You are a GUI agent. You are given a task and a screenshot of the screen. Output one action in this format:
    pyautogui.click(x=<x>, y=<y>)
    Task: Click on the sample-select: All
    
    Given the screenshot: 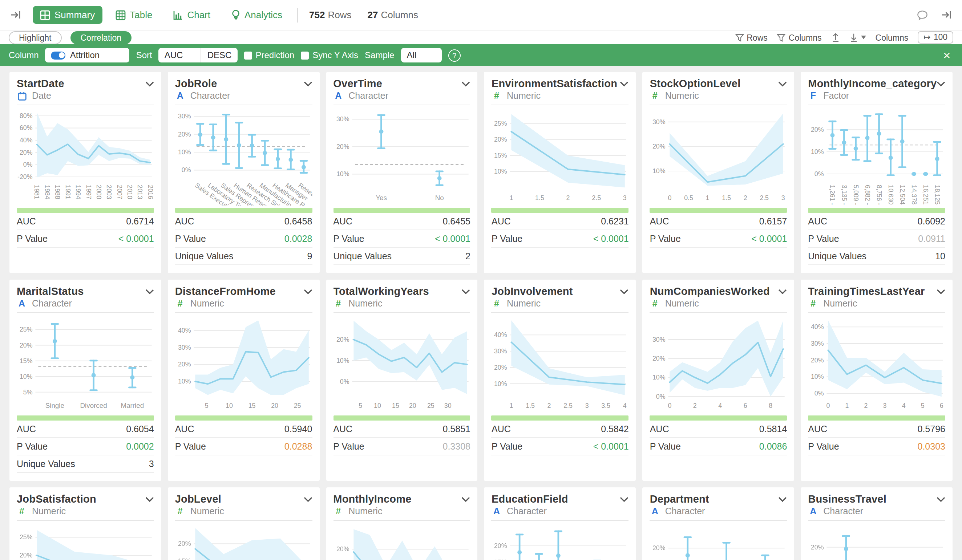 What is the action you would take?
    pyautogui.click(x=421, y=55)
    